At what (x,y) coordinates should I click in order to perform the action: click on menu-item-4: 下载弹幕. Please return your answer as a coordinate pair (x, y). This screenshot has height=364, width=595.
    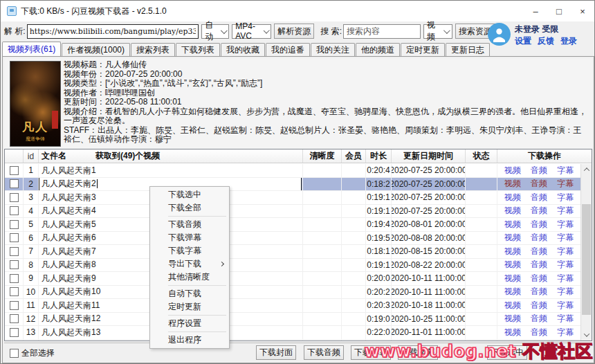
    Looking at the image, I should click on (190, 238).